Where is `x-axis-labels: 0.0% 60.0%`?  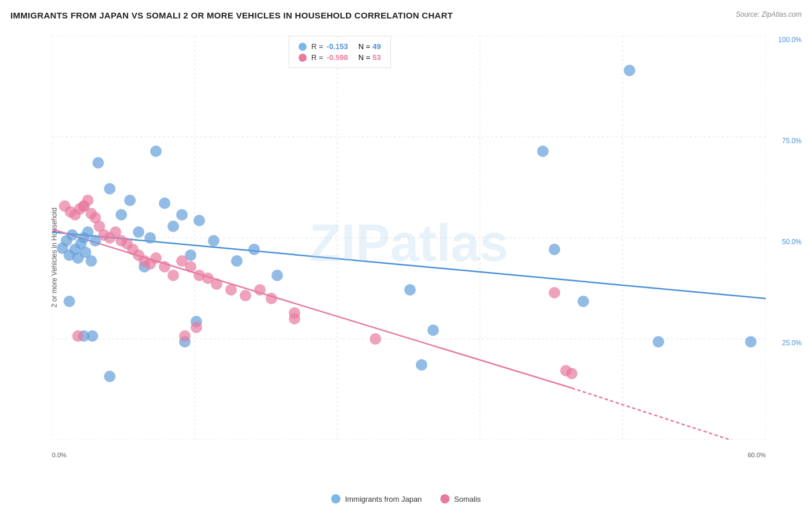 x-axis-labels: 0.0% 60.0% is located at coordinates (409, 455).